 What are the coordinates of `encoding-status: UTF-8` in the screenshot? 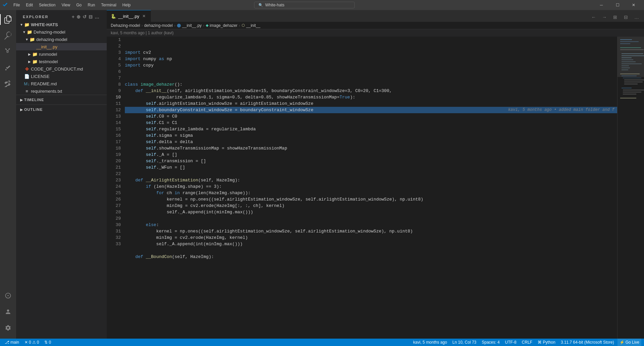 It's located at (511, 342).